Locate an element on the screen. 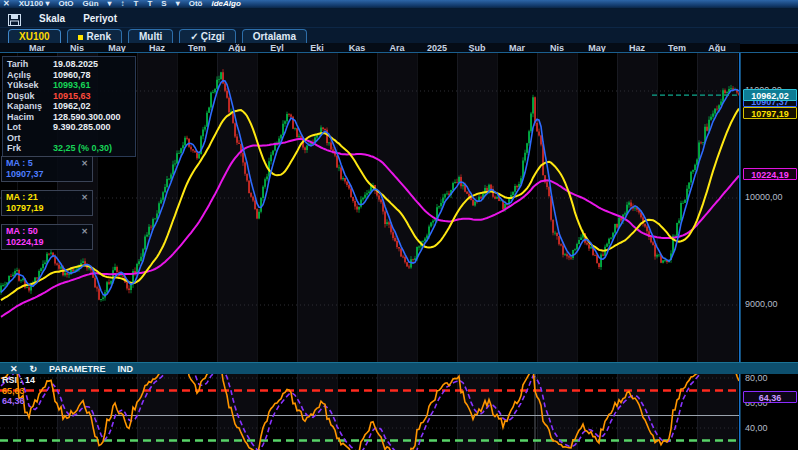 This screenshot has width=798, height=450. ind-button: IND is located at coordinates (125, 369).